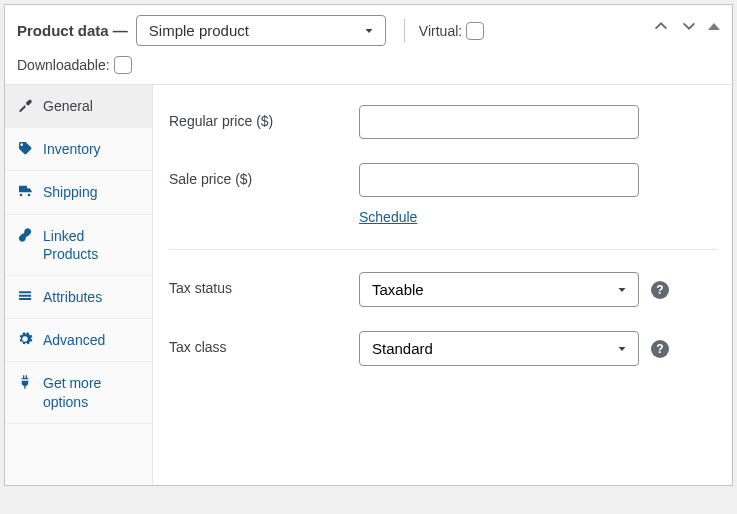 The height and width of the screenshot is (514, 737). I want to click on tab-label: Advanced, so click(74, 340).